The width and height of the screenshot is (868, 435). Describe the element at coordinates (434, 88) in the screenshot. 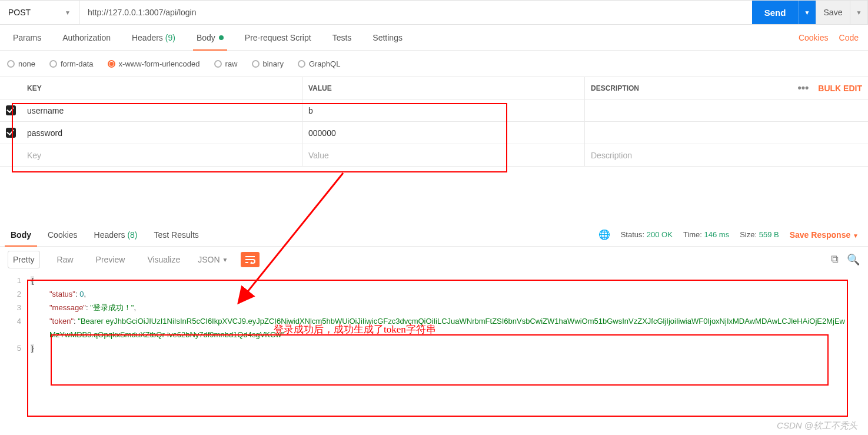

I see `kv-header-row: Key Value Description ••• Bulk Edit` at that location.